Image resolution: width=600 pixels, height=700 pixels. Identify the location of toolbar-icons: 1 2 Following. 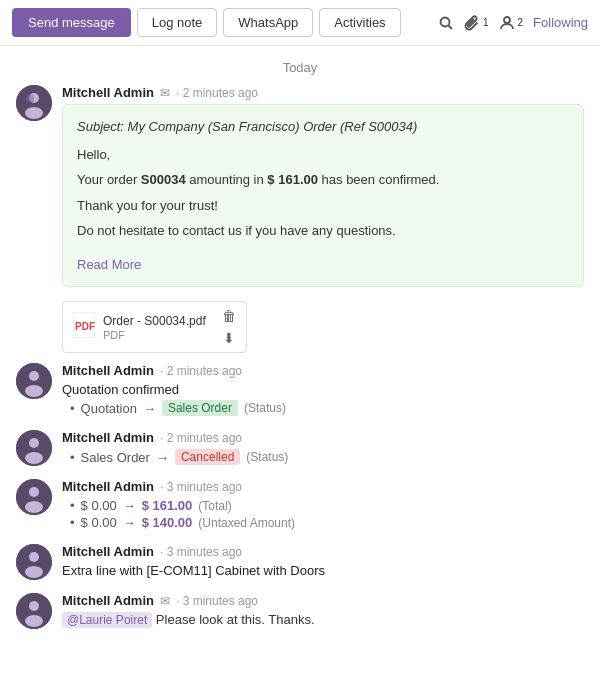
(513, 23).